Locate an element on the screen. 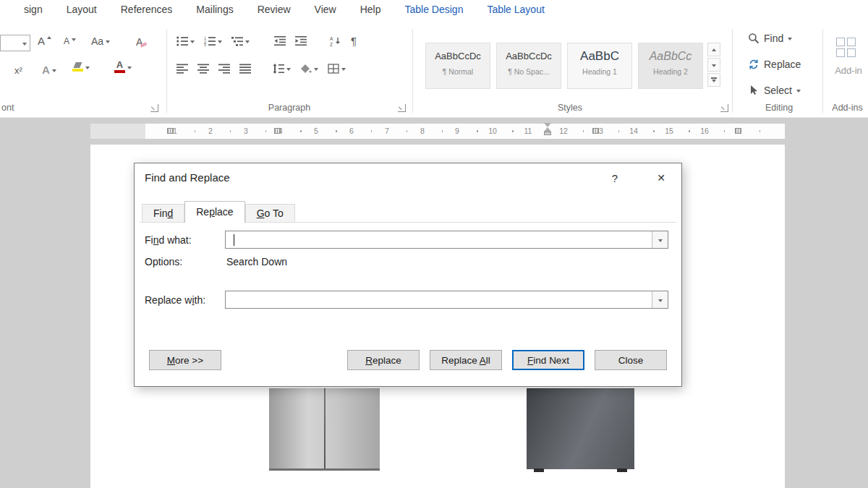  bullets-button is located at coordinates (185, 41).